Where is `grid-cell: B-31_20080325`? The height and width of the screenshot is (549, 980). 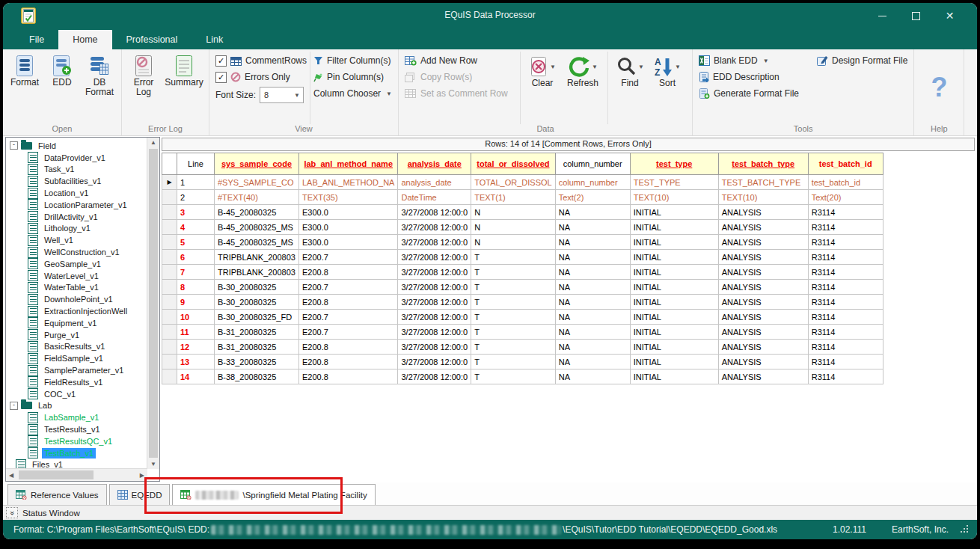
grid-cell: B-31_20080325 is located at coordinates (257, 347).